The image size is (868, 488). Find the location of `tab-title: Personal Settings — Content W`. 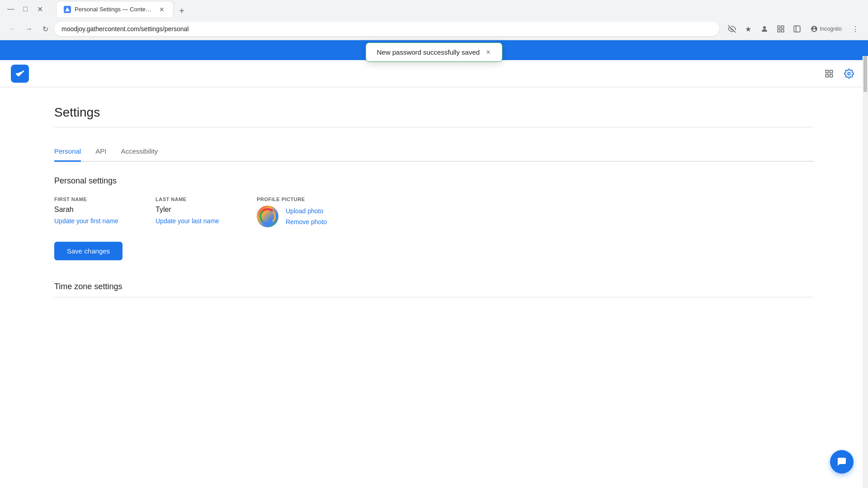

tab-title: Personal Settings — Content W is located at coordinates (114, 9).